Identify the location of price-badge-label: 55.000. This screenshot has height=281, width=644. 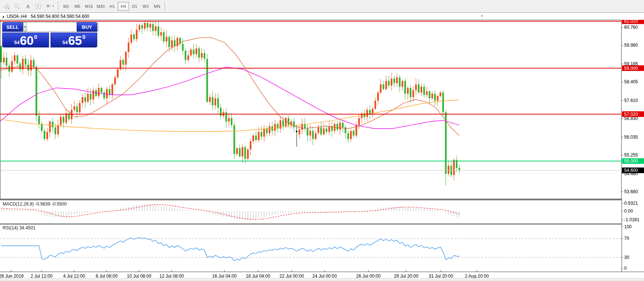
(631, 161).